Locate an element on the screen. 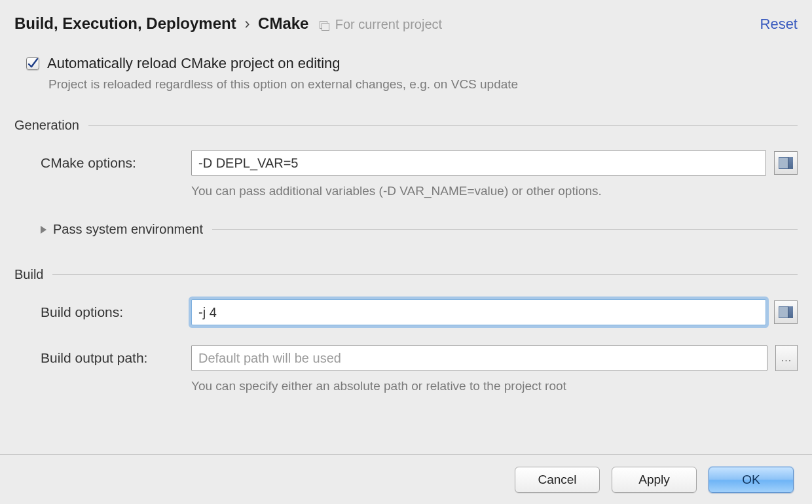 This screenshot has width=812, height=504. auto-reload-label: Automatically reload CMake project on ed… is located at coordinates (194, 63).